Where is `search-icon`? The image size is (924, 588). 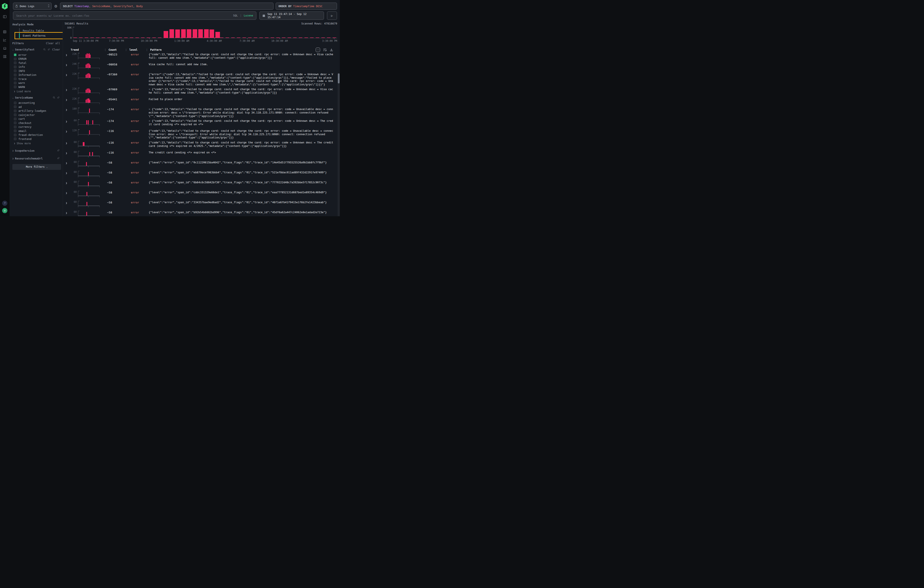 search-icon is located at coordinates (54, 97).